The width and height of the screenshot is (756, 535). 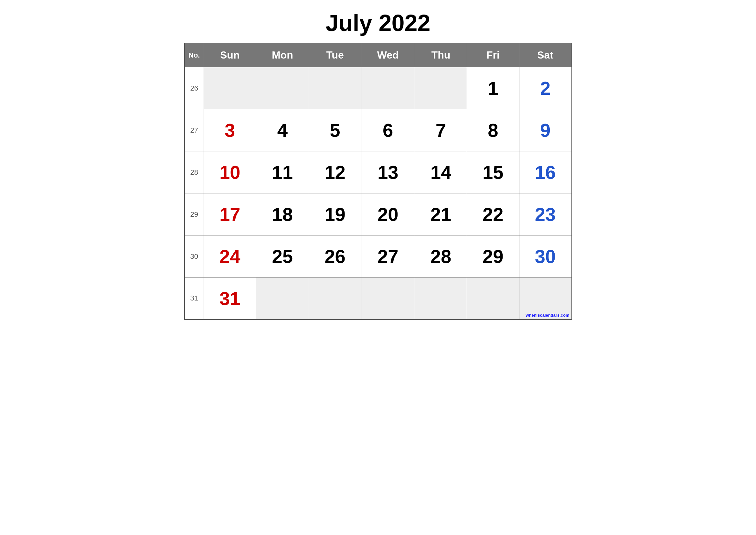 What do you see at coordinates (335, 130) in the screenshot?
I see `day-cell: 5` at bounding box center [335, 130].